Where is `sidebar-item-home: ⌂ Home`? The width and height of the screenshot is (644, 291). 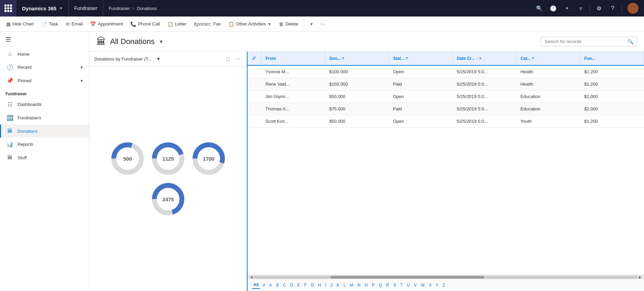
sidebar-item-home: ⌂ Home is located at coordinates (45, 54).